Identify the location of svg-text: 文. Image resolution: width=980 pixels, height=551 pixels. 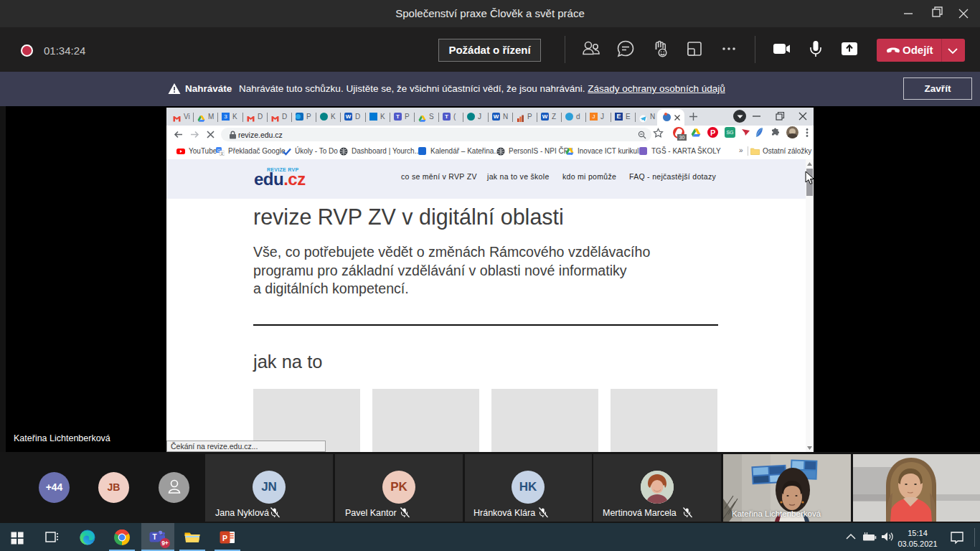
(222, 154).